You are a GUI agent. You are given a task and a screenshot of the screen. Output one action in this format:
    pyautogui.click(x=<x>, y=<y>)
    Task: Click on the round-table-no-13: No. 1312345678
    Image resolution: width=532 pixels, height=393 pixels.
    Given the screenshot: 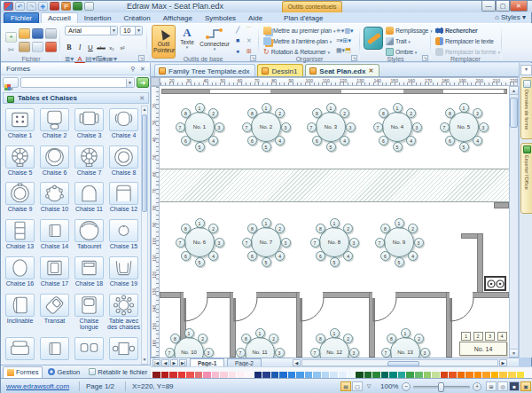 What is the action you would take?
    pyautogui.click(x=405, y=342)
    